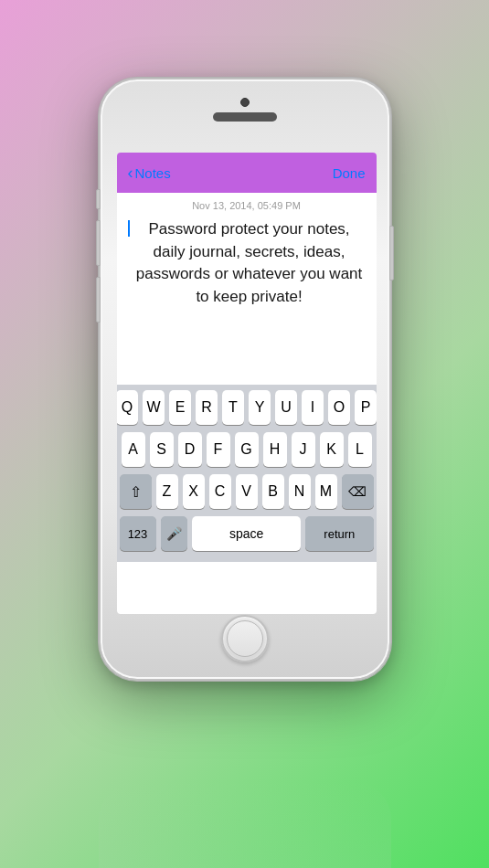 This screenshot has width=489, height=868. I want to click on mute-button, so click(99, 199).